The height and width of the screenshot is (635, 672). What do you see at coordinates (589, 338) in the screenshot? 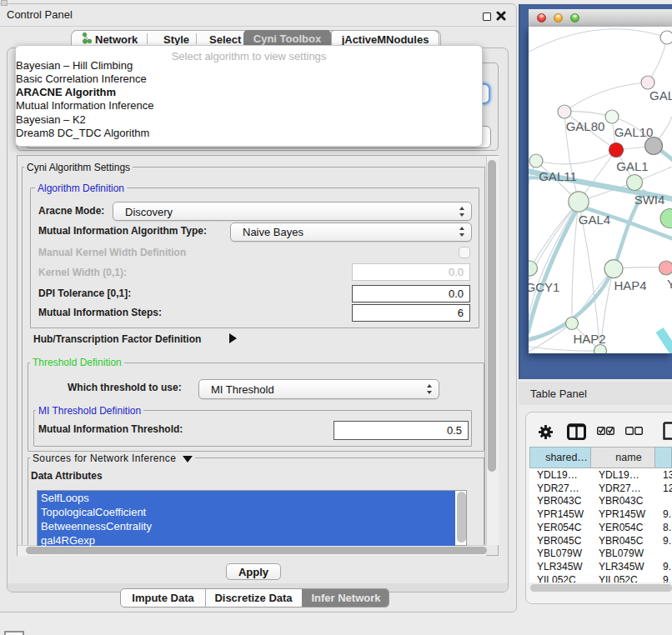
I see `svg-text: HAP2` at bounding box center [589, 338].